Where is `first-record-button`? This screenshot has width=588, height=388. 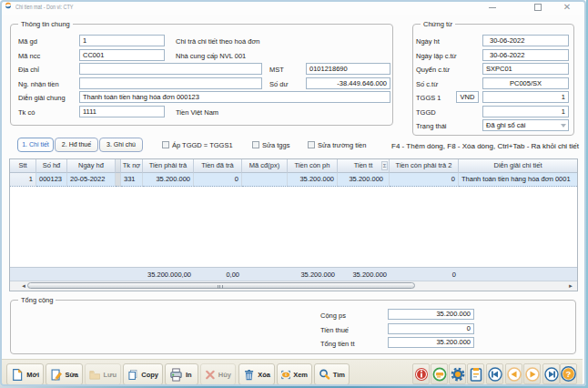
first-record-button is located at coordinates (495, 373).